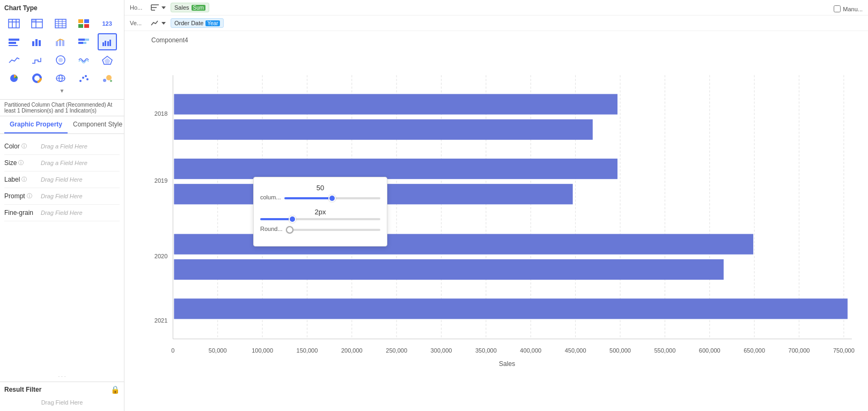 The image size is (868, 411). What do you see at coordinates (62, 125) in the screenshot?
I see `tabs: Graphic Property Component Style` at bounding box center [62, 125].